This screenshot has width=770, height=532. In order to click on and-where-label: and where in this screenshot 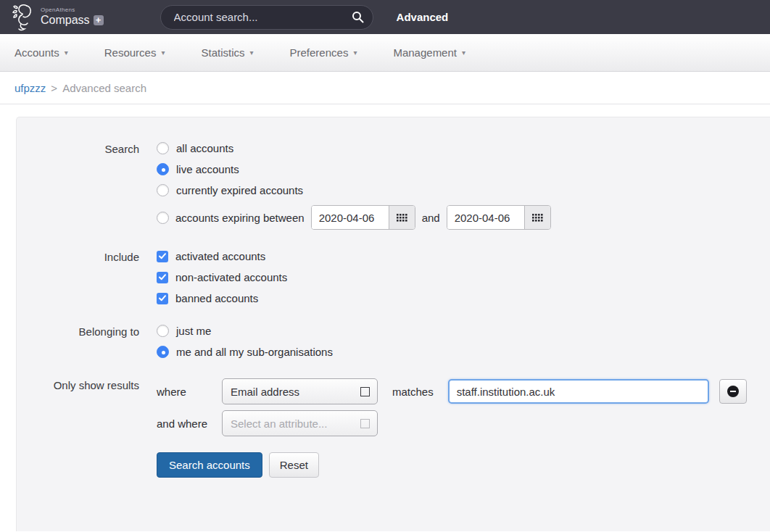, I will do `click(183, 423)`.